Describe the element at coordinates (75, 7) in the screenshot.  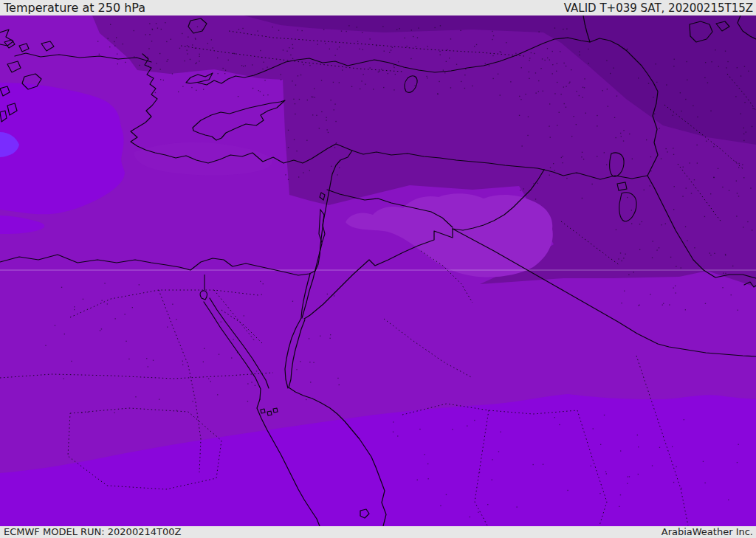
I see `map-title: Temperature at 250 hPa` at that location.